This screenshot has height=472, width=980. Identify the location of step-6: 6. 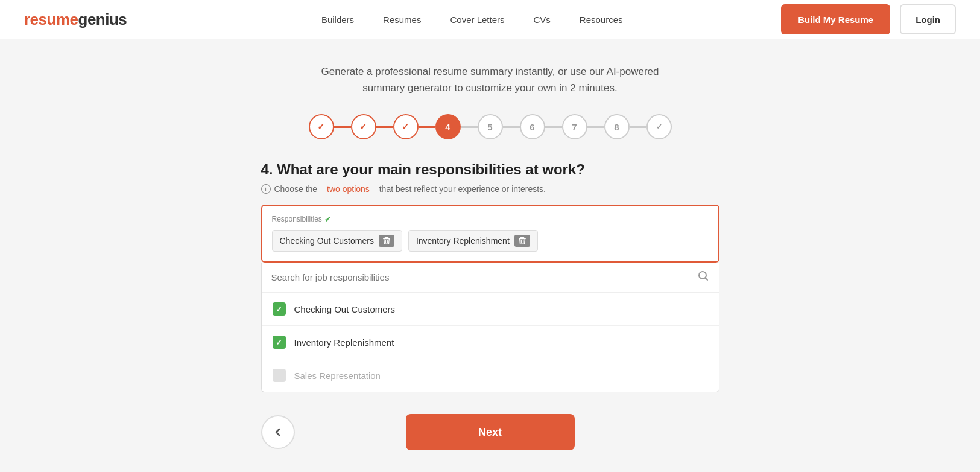
(533, 127).